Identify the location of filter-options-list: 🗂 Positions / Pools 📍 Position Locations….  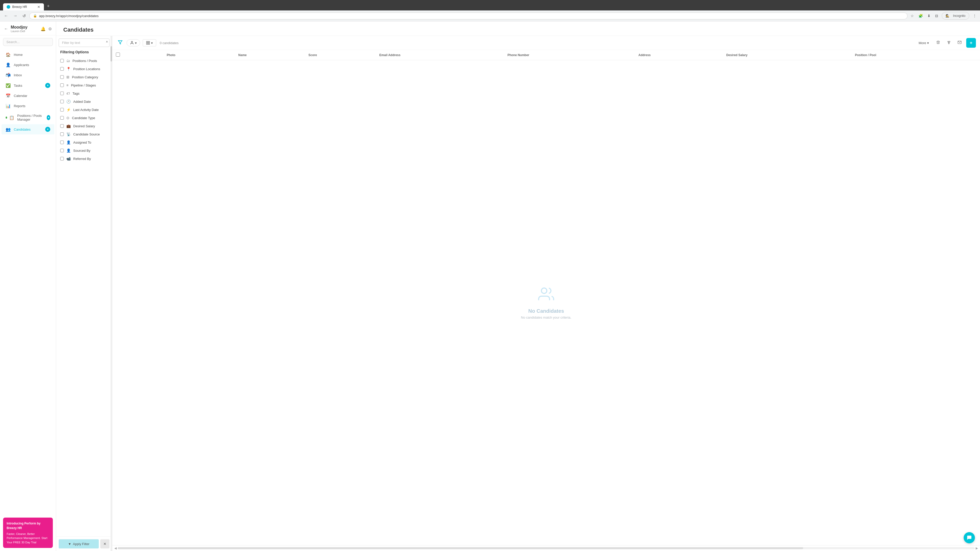
(84, 296).